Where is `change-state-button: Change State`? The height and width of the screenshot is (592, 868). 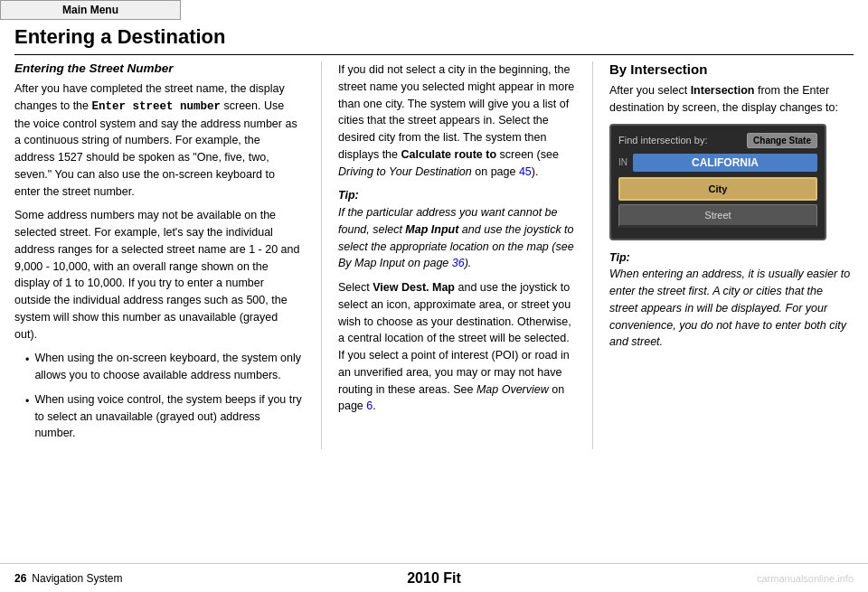
change-state-button: Change State is located at coordinates (782, 141).